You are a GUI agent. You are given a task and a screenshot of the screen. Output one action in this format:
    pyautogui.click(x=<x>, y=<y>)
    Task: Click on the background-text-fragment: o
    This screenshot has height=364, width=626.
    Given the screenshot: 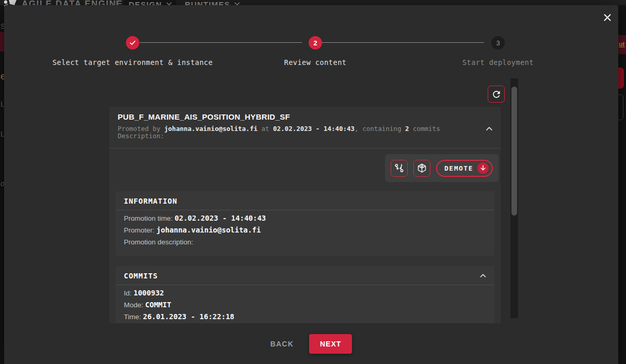 What is the action you would take?
    pyautogui.click(x=2, y=184)
    